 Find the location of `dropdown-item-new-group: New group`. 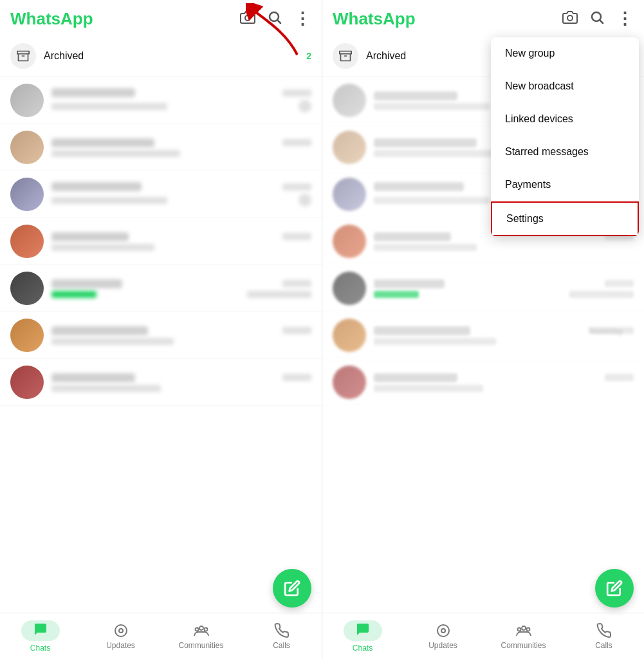

dropdown-item-new-group: New group is located at coordinates (565, 54).